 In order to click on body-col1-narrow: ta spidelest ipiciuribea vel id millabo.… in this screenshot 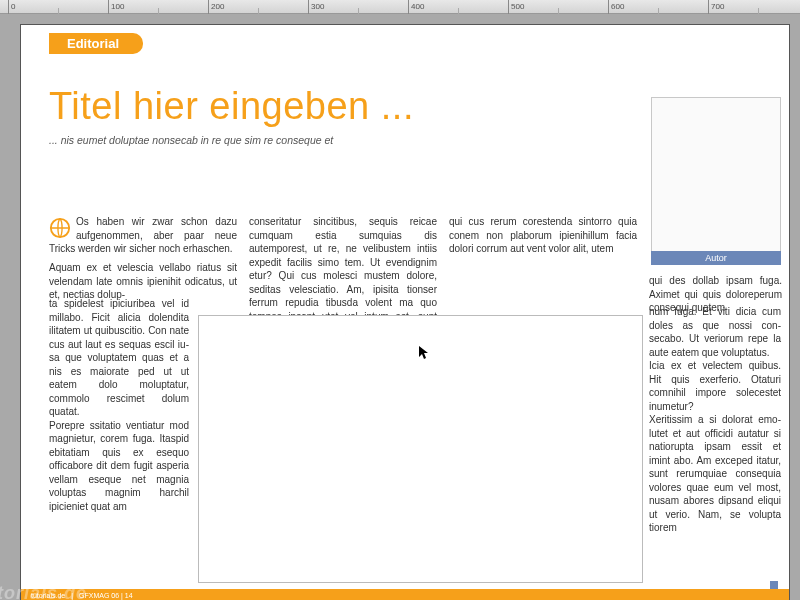, I will do `click(119, 444)`.